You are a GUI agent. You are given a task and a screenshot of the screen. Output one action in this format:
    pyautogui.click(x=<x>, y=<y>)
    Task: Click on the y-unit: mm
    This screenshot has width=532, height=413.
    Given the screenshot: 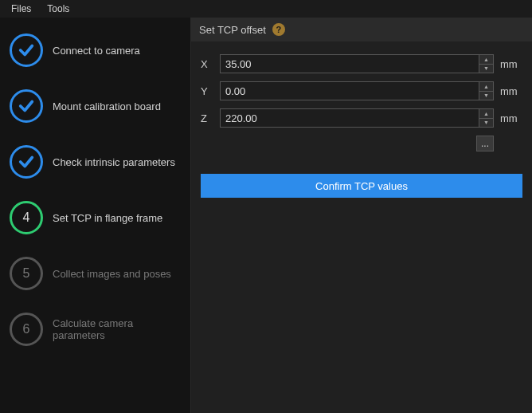 What is the action you would take?
    pyautogui.click(x=511, y=91)
    